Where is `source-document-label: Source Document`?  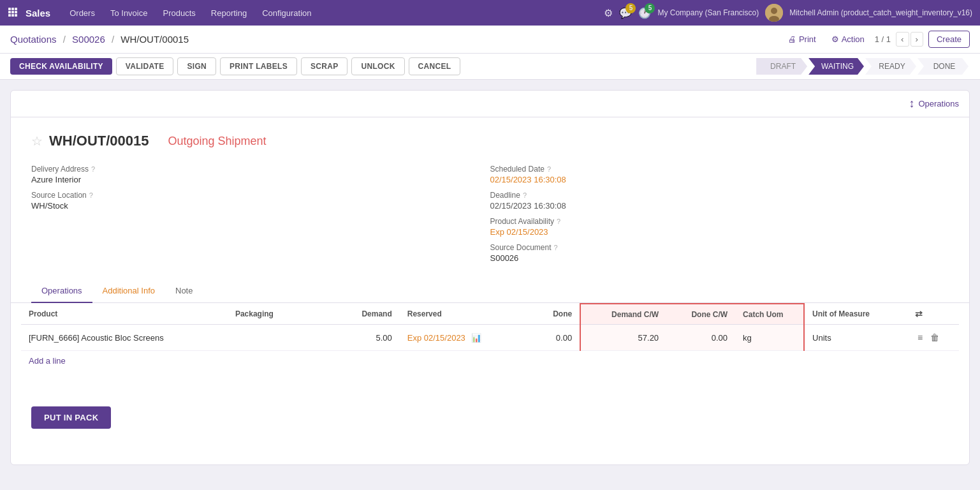
source-document-label: Source Document is located at coordinates (521, 248).